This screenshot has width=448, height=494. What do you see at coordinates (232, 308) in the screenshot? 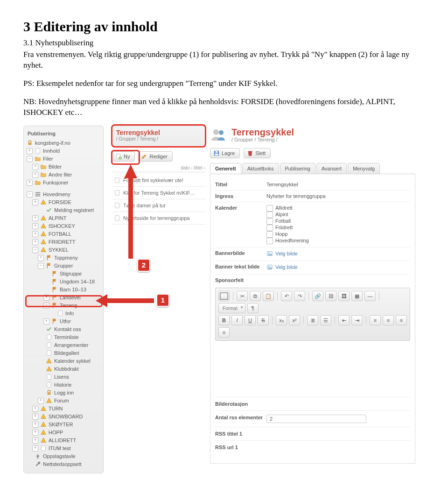
I see `format-select: Format` at bounding box center [232, 308].